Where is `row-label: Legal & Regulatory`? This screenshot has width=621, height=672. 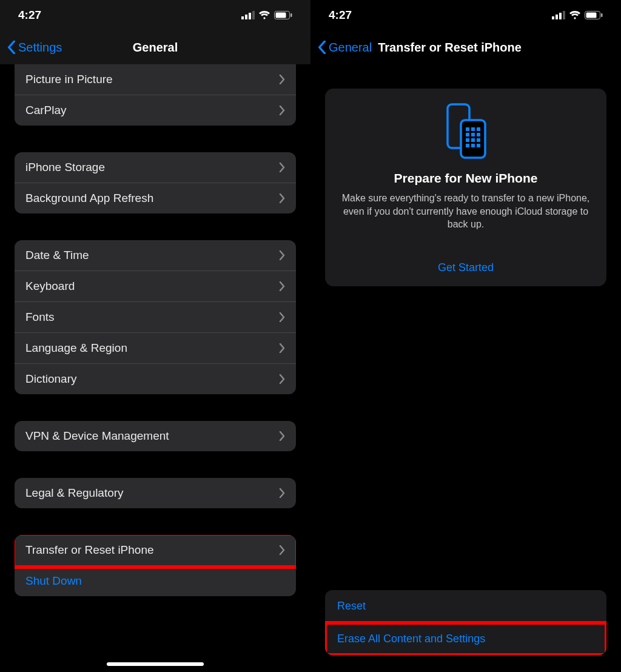
row-label: Legal & Regulatory is located at coordinates (75, 493).